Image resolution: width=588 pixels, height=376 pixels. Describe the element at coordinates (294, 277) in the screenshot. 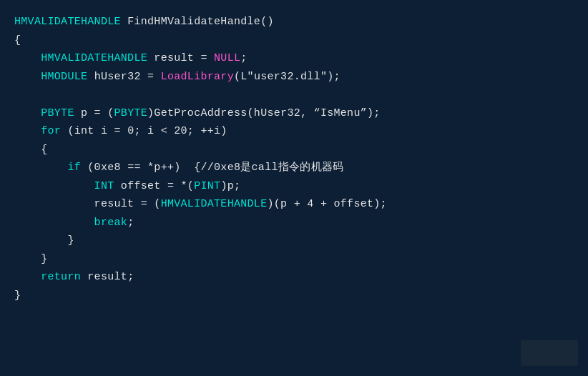

I see `code-line: return result;` at that location.